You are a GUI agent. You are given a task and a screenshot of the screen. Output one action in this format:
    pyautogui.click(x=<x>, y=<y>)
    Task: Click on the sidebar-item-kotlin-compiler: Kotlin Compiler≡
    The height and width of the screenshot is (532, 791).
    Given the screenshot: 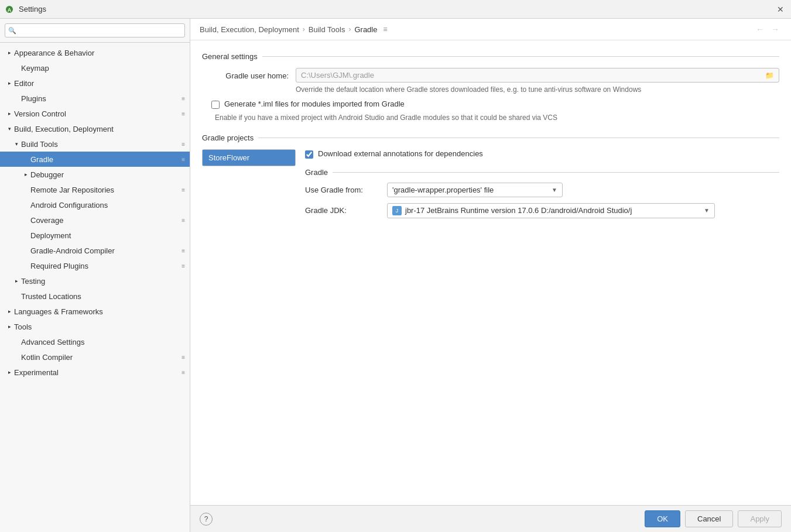 What is the action you would take?
    pyautogui.click(x=95, y=357)
    